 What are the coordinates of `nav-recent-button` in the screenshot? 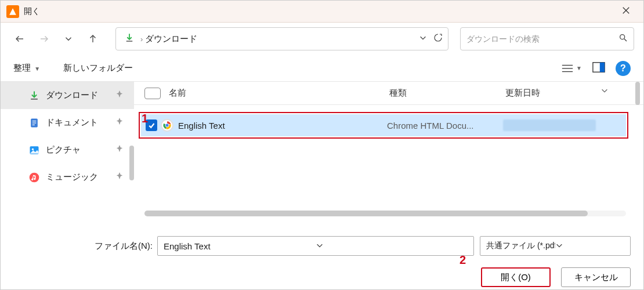 It's located at (68, 39).